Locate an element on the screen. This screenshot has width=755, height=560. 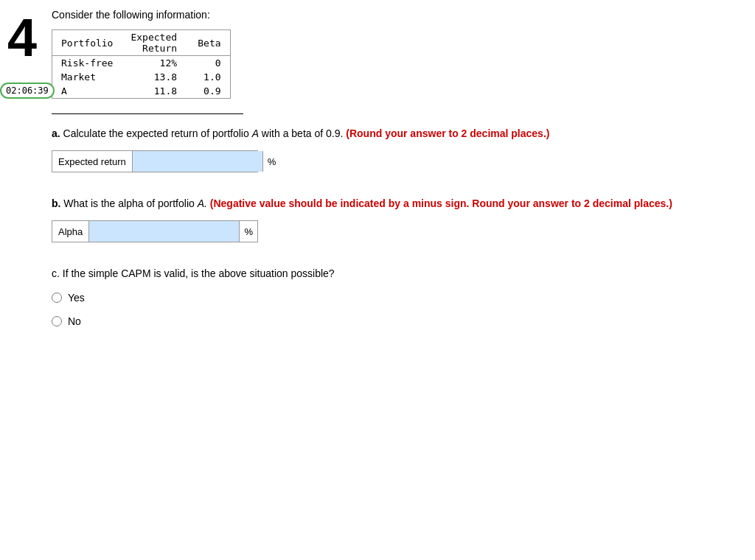
option-no: No is located at coordinates (396, 321).